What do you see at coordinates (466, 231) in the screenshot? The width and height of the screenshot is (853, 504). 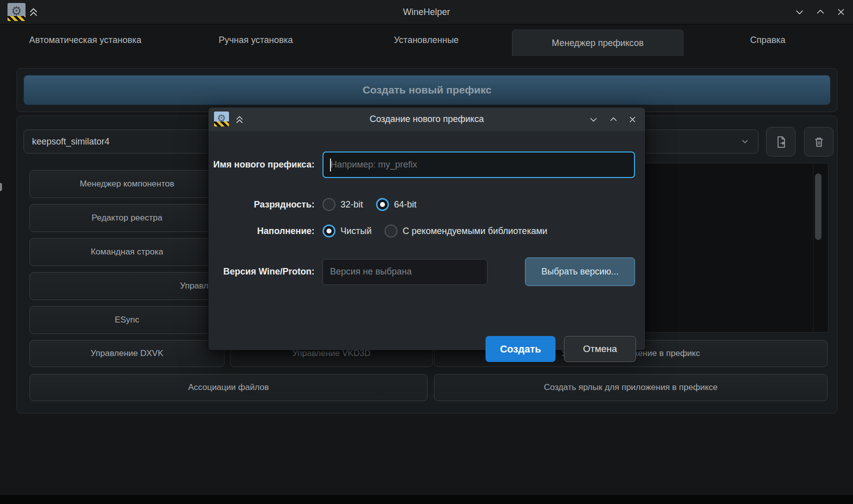 I see `radio-recommended-libs: С рекомендуемыми библиотеками` at bounding box center [466, 231].